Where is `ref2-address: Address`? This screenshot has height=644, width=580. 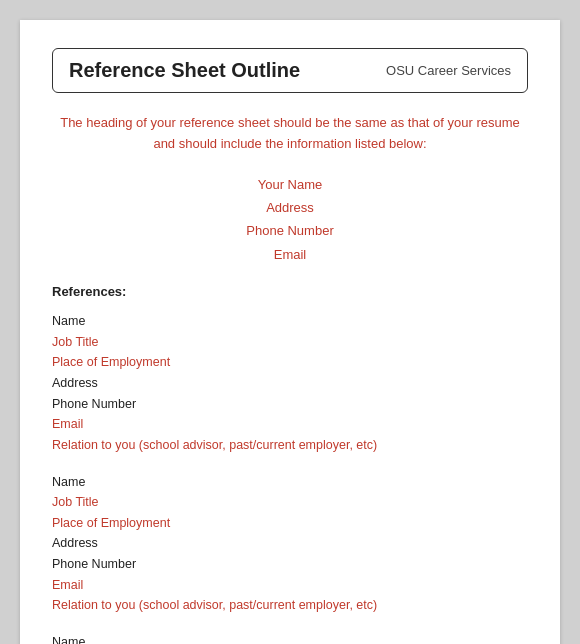 ref2-address: Address is located at coordinates (290, 544).